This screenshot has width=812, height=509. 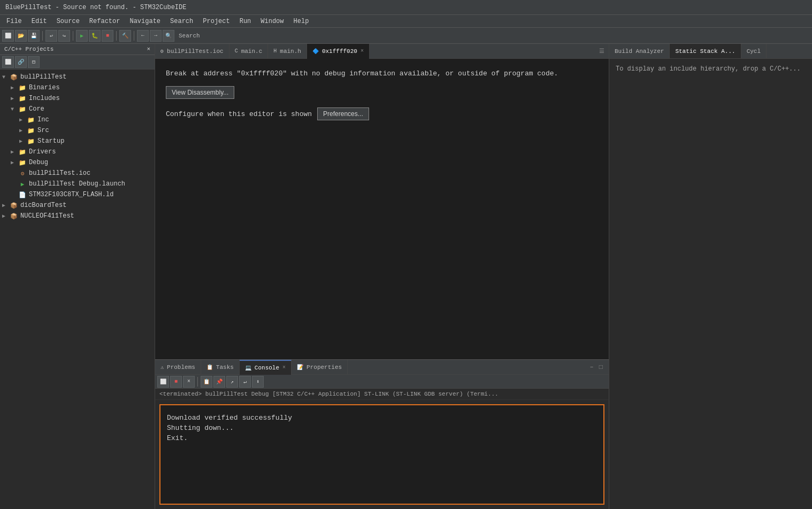 I want to click on tree-icon-bullPillTest: 📦, so click(x=14, y=77).